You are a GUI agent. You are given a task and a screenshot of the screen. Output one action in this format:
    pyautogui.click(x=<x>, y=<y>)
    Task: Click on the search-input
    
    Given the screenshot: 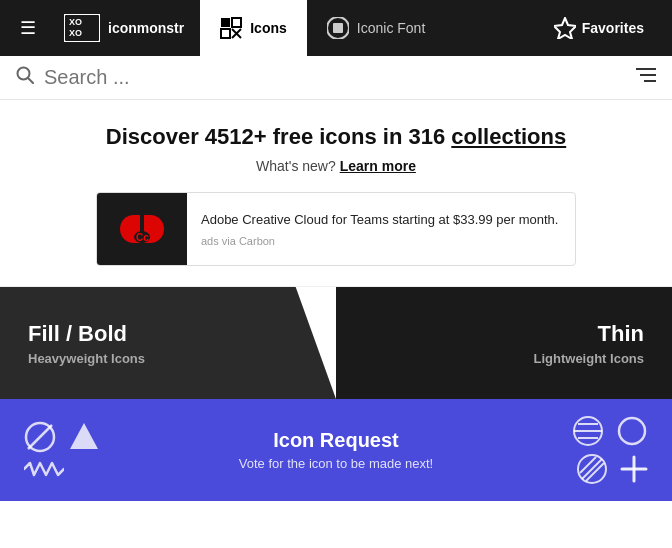 What is the action you would take?
    pyautogui.click(x=335, y=78)
    